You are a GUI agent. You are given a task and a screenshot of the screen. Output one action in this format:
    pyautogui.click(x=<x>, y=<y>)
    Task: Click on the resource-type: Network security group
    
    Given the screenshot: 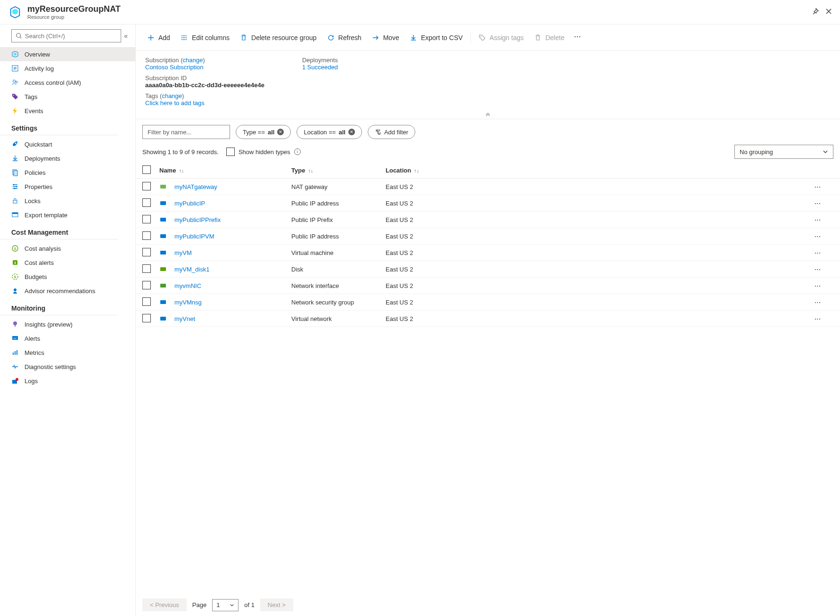 What is the action you would take?
    pyautogui.click(x=338, y=303)
    